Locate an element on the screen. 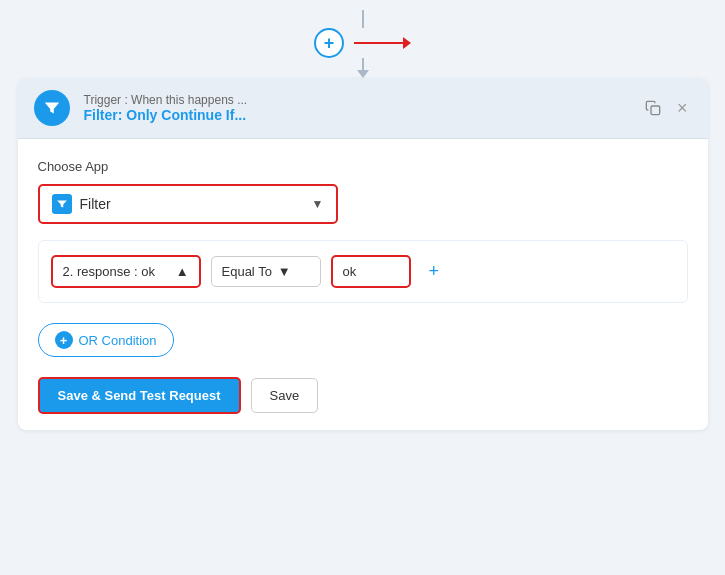  or-condition-button: + OR Condition is located at coordinates (106, 340).